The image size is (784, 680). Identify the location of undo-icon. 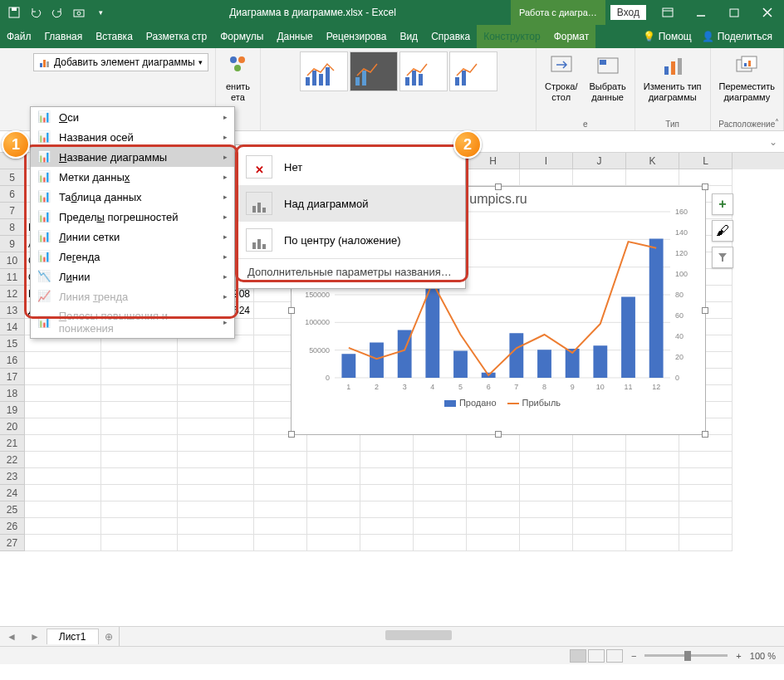
(36, 12).